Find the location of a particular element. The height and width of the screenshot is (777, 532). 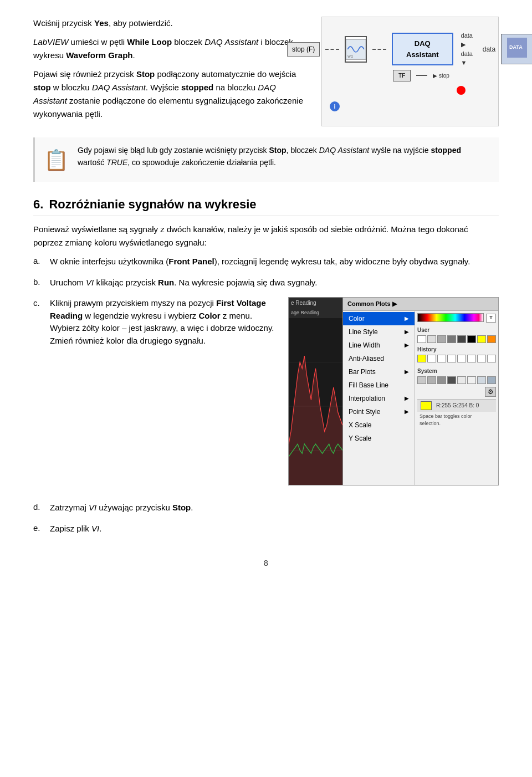

list-item-e: e. Zapisz plik VI. is located at coordinates (266, 529).